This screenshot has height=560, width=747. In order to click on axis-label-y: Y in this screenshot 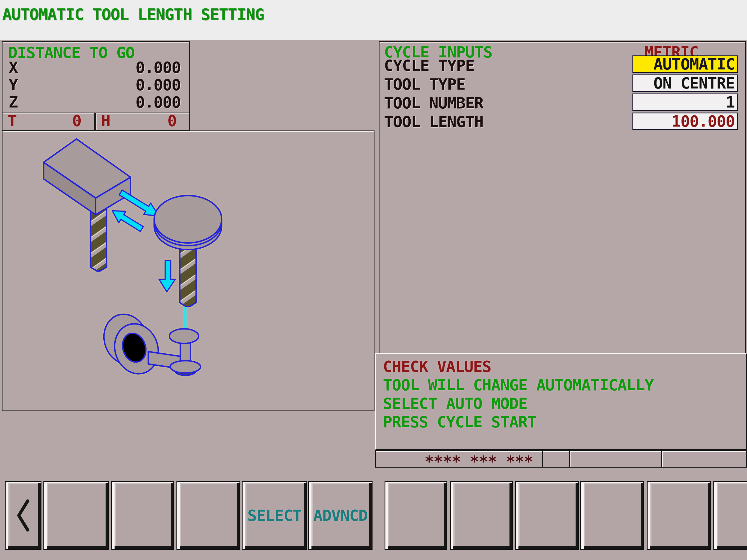, I will do `click(13, 85)`.